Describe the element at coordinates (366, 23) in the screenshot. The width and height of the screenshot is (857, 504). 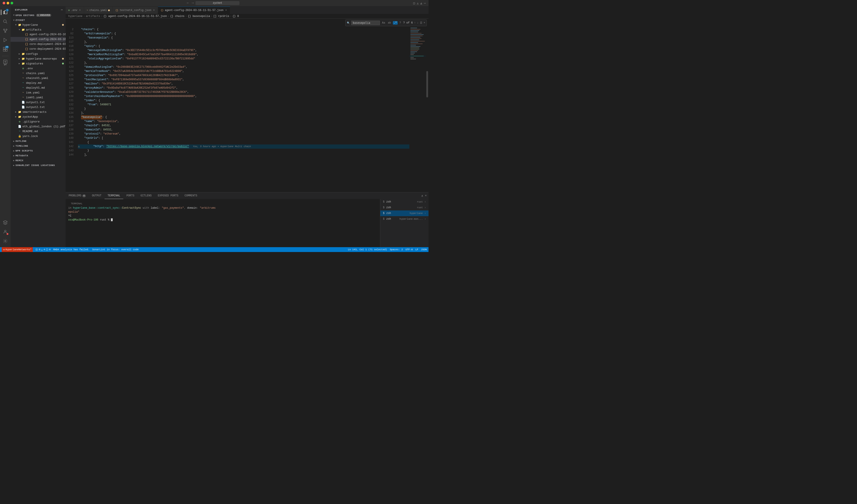
I see `find-input` at that location.